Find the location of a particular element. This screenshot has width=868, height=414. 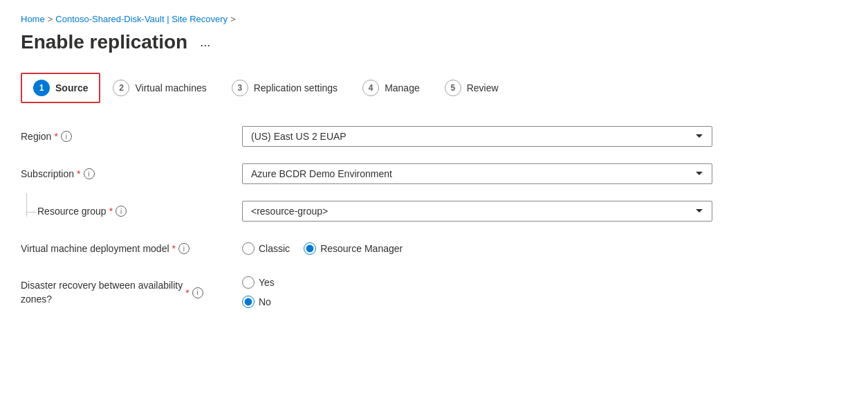

region-info-icon: i is located at coordinates (66, 136).